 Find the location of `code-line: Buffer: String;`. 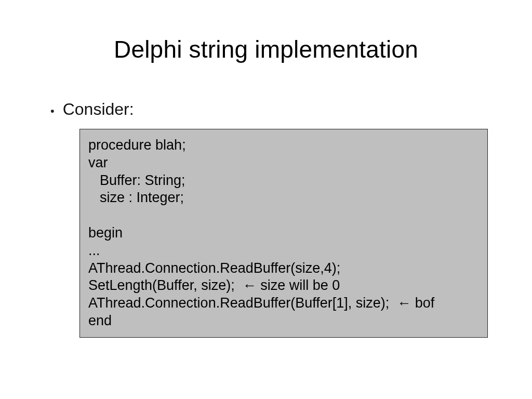

code-line: Buffer: String; is located at coordinates (284, 181).